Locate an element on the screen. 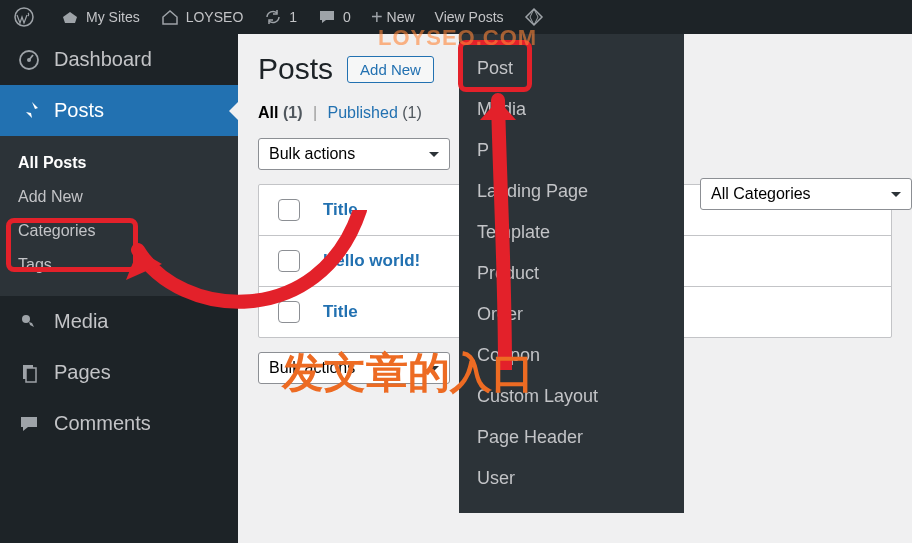  sidebar-item-label: Comments is located at coordinates (102, 424).